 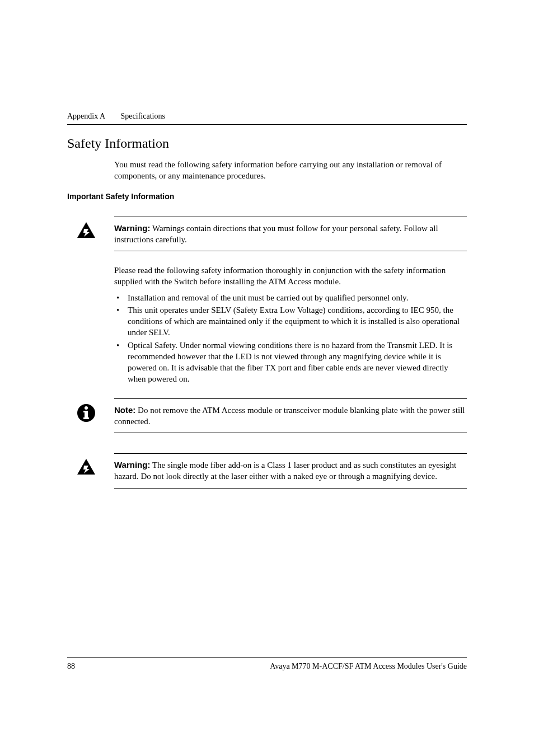 What do you see at coordinates (291, 471) in the screenshot?
I see `warning-text-2: Warning: The single mode fiber add-on is…` at bounding box center [291, 471].